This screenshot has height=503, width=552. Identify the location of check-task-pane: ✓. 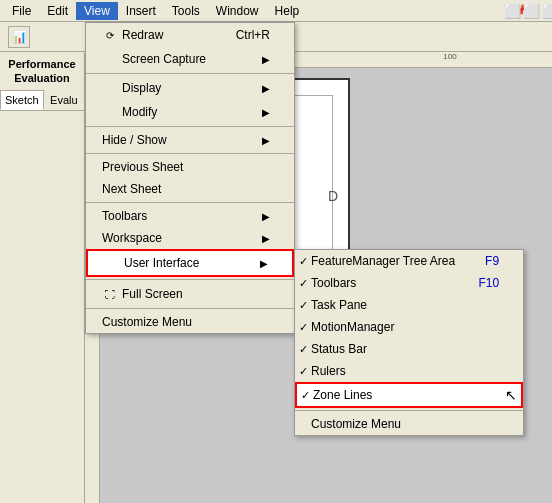
(304, 306).